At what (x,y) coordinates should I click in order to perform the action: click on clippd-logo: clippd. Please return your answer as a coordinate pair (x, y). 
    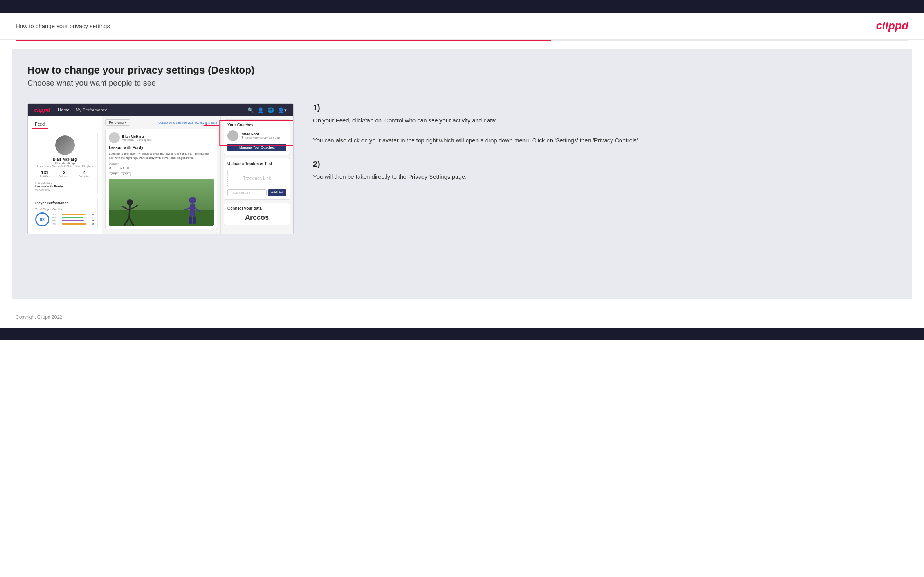
    Looking at the image, I should click on (892, 26).